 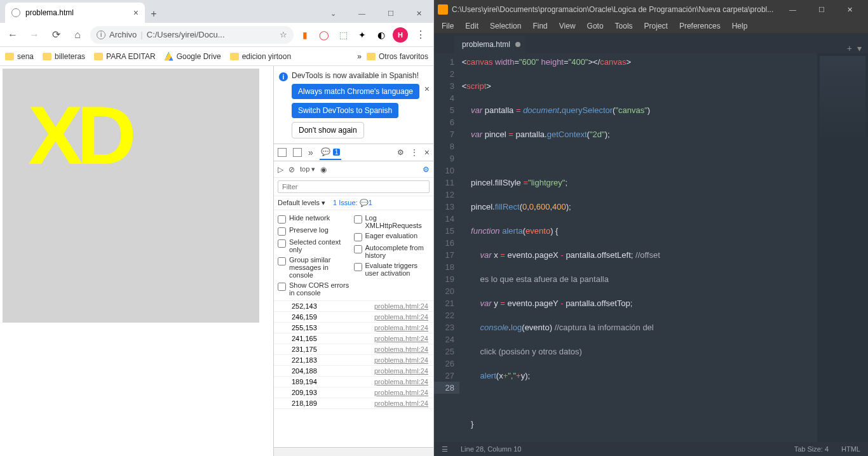 What do you see at coordinates (34, 35) in the screenshot?
I see `forward-button: →` at bounding box center [34, 35].